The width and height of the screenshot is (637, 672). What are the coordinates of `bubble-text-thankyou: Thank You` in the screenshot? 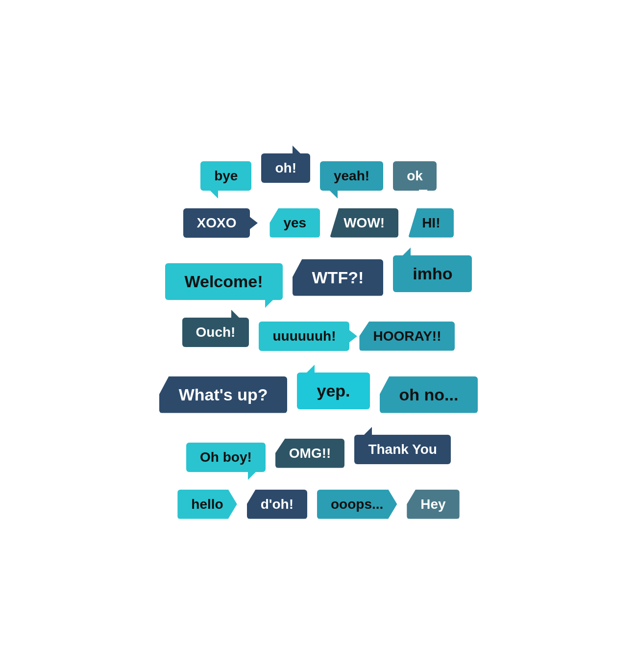 It's located at (403, 449).